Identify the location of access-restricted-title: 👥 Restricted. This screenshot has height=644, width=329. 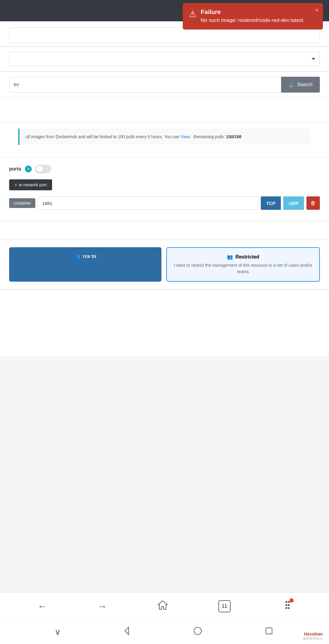
(243, 257).